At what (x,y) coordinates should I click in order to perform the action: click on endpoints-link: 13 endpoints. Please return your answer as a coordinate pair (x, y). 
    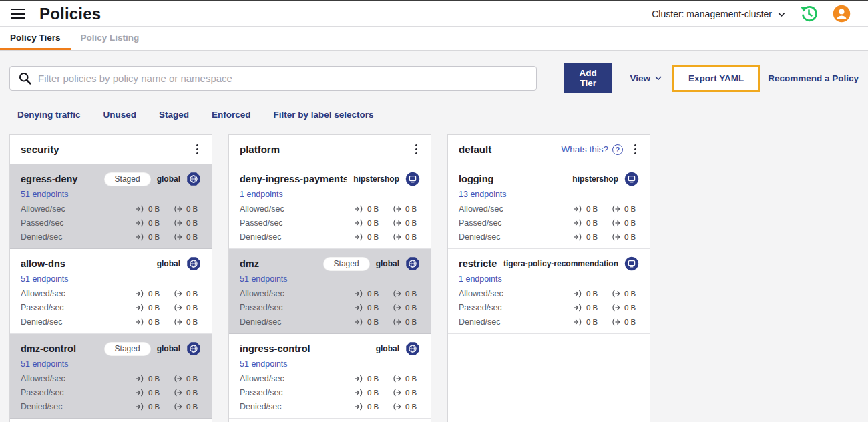
    Looking at the image, I should click on (483, 194).